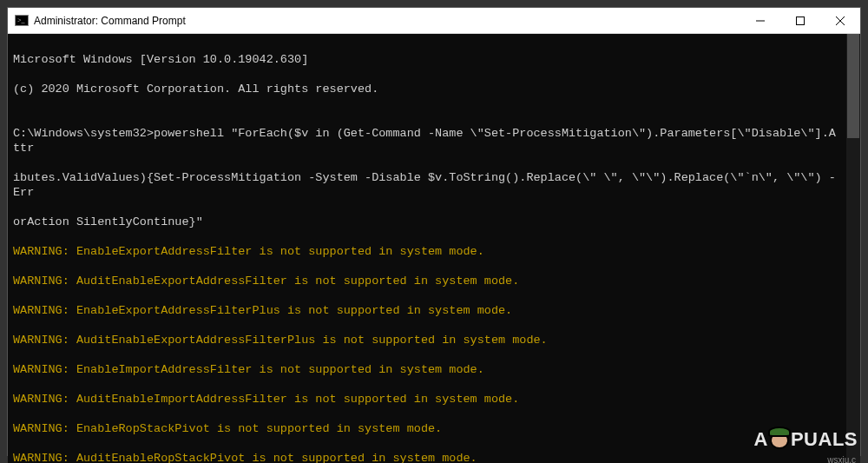 This screenshot has height=463, width=868. What do you see at coordinates (427, 281) in the screenshot?
I see `warning-line: WARNING: AuditEnableExportAddressFilter …` at bounding box center [427, 281].